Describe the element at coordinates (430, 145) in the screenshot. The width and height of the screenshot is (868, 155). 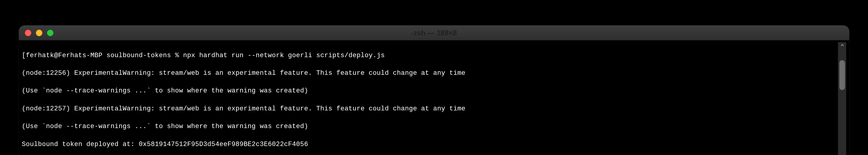
I see `terminal-line: Soulbound token deployed at: 0x581914751…` at that location.